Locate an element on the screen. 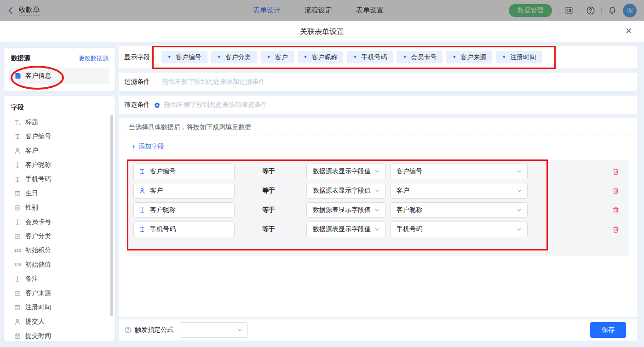  close-icon: ✕ is located at coordinates (629, 31).